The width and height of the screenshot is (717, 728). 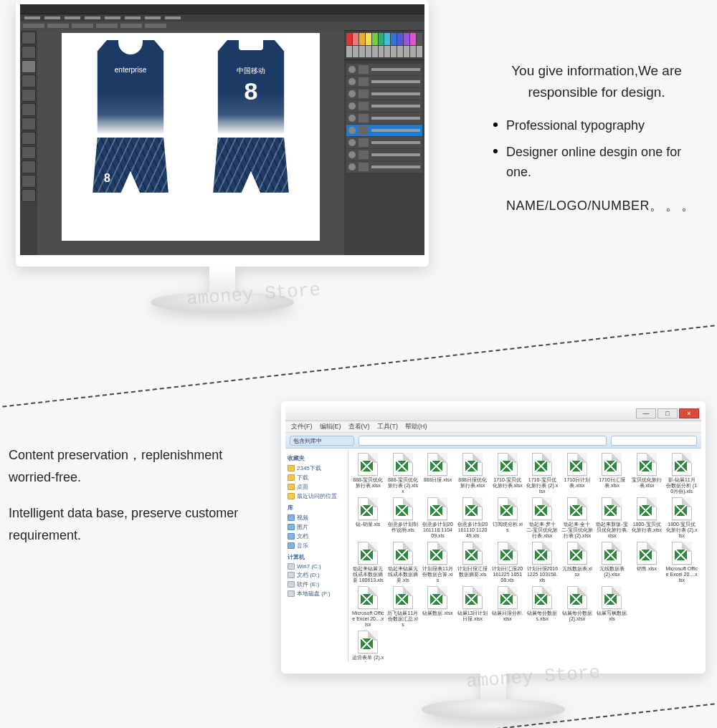 I want to click on nav-item: 最近访问的位置, so click(x=317, y=496).